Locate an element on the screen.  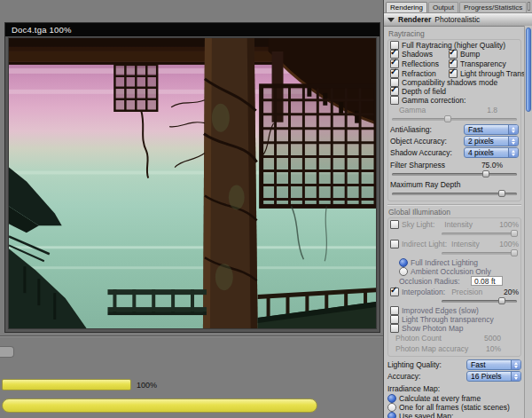
panel-widget-button is located at coordinates (528, 6).